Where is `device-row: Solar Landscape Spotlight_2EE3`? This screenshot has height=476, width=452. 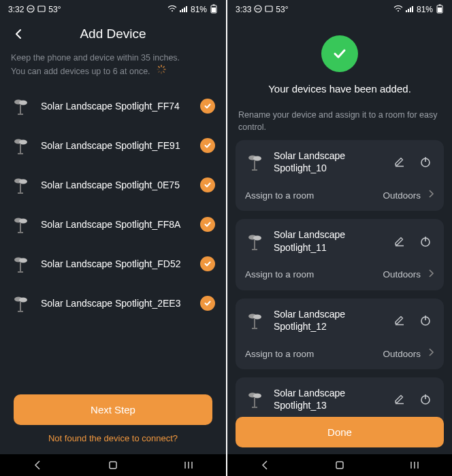 device-row: Solar Landscape Spotlight_2EE3 is located at coordinates (113, 303).